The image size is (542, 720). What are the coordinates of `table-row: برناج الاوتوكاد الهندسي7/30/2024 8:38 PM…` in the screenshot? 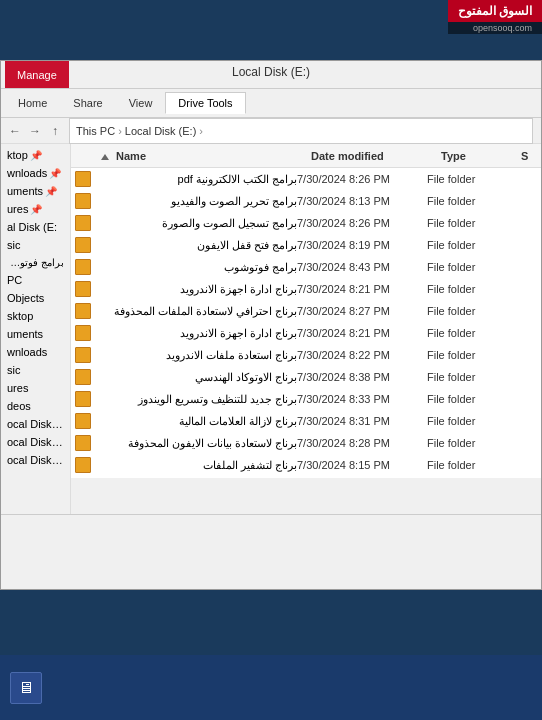 It's located at (306, 377).